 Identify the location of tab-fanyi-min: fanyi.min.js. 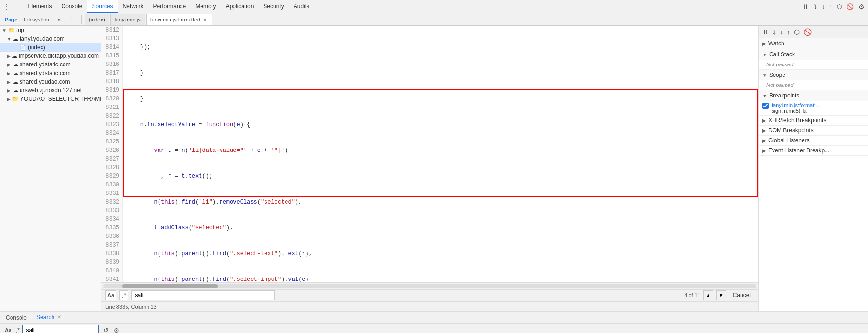
(128, 20).